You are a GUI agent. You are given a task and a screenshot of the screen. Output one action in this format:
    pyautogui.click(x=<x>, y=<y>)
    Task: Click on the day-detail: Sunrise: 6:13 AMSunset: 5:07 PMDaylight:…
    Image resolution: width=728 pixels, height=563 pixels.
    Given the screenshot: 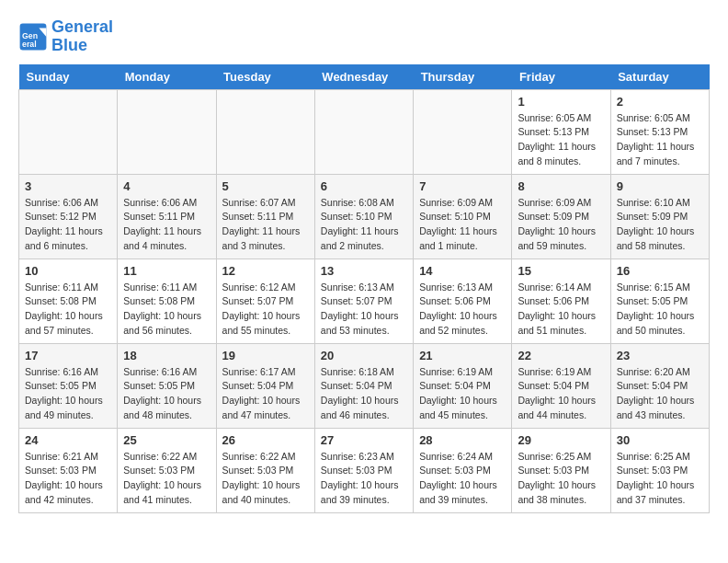 What is the action you would take?
    pyautogui.click(x=364, y=309)
    